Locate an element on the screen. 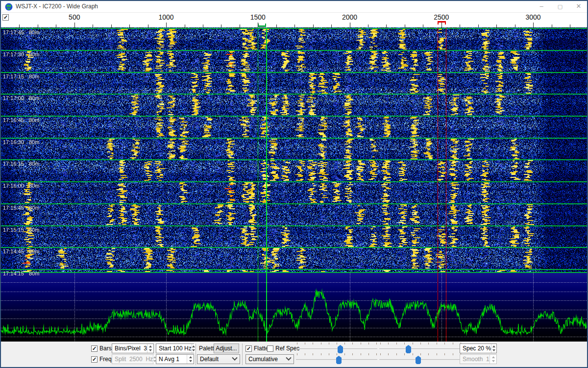  waterfall-timestamp: 17:16:0080m is located at coordinates (14, 186).